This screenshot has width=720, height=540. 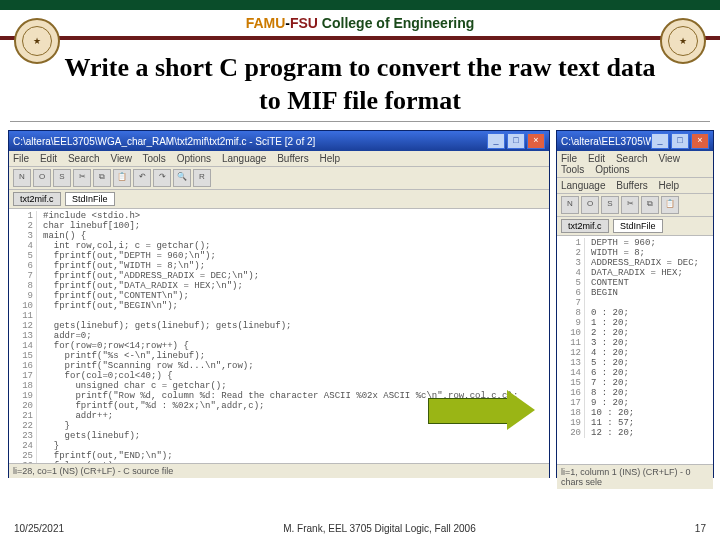 I want to click on minimize-button: _, so click(x=496, y=141).